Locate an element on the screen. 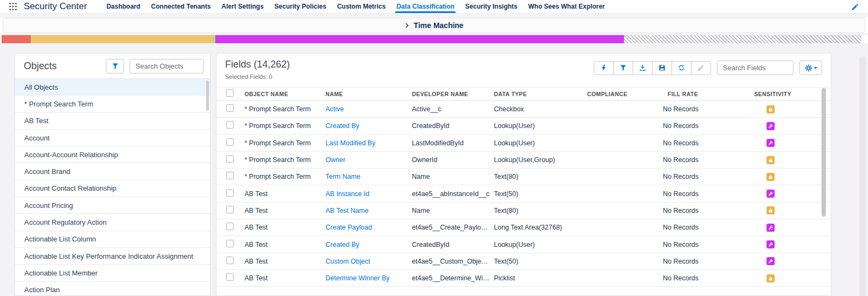  objects-filter-button is located at coordinates (115, 66).